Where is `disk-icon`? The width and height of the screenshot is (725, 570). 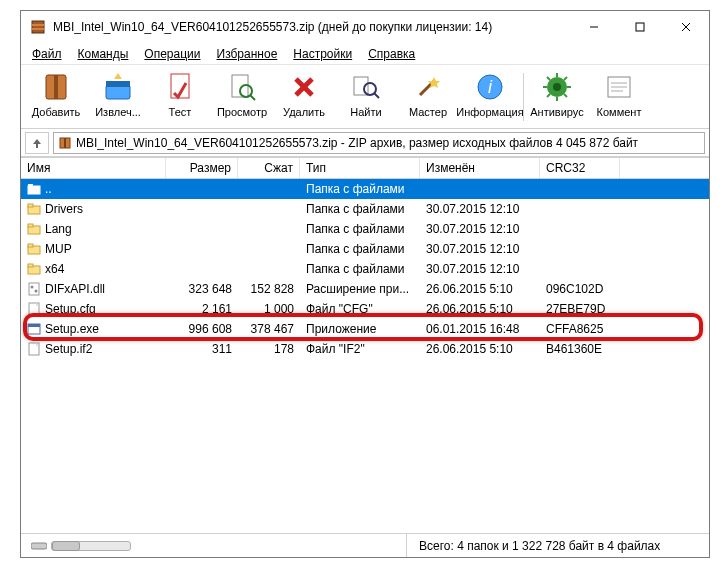 disk-icon is located at coordinates (39, 546).